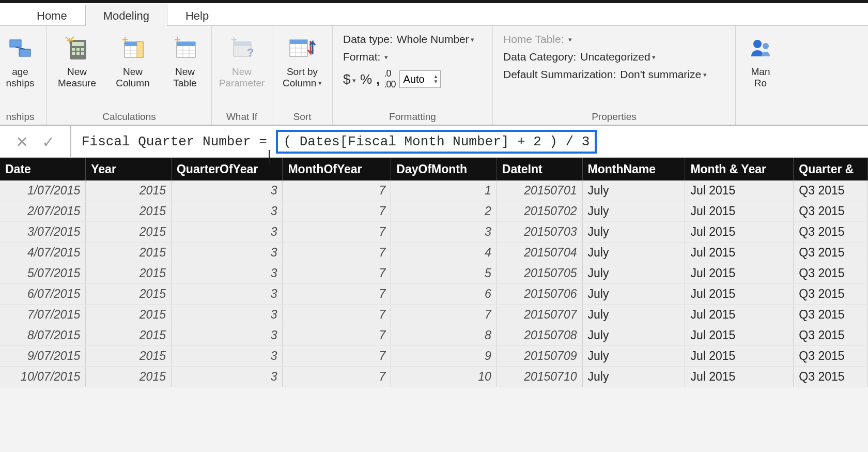 Image resolution: width=868 pixels, height=452 pixels. What do you see at coordinates (539, 212) in the screenshot?
I see `cell-dint: 20150702` at bounding box center [539, 212].